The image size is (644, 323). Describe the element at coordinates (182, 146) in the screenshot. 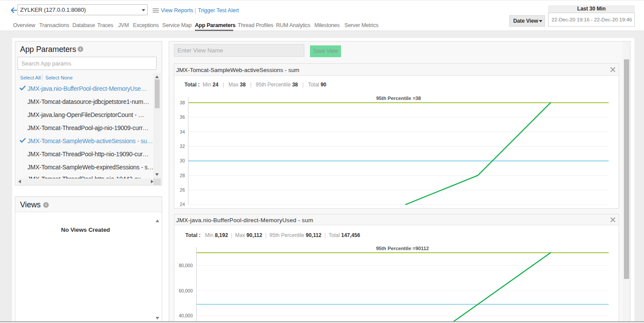

I see `svg-text: 32` at that location.